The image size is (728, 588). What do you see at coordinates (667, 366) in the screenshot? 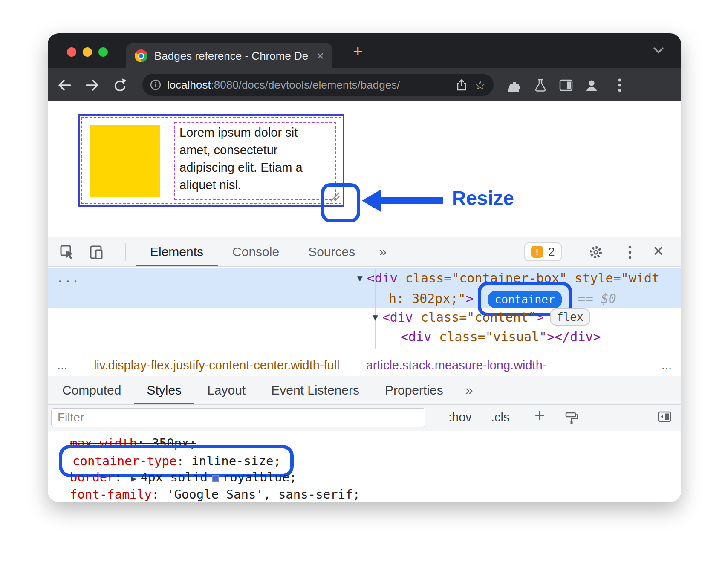
I see `breadcrumb-right-overflow: ...` at bounding box center [667, 366].